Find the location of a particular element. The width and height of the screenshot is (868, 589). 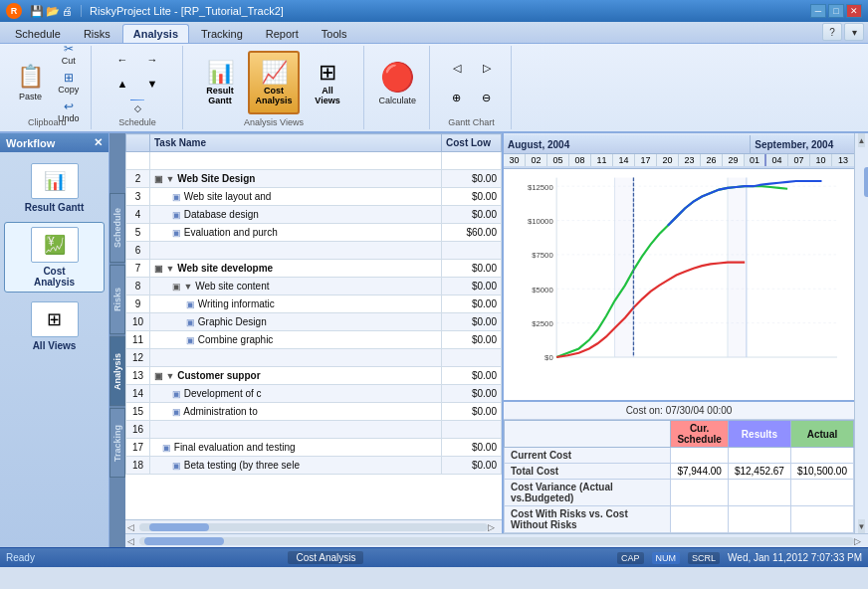

schedule-group: ← → ▲ ▼ ◇ Schedule is located at coordinates (138, 88).